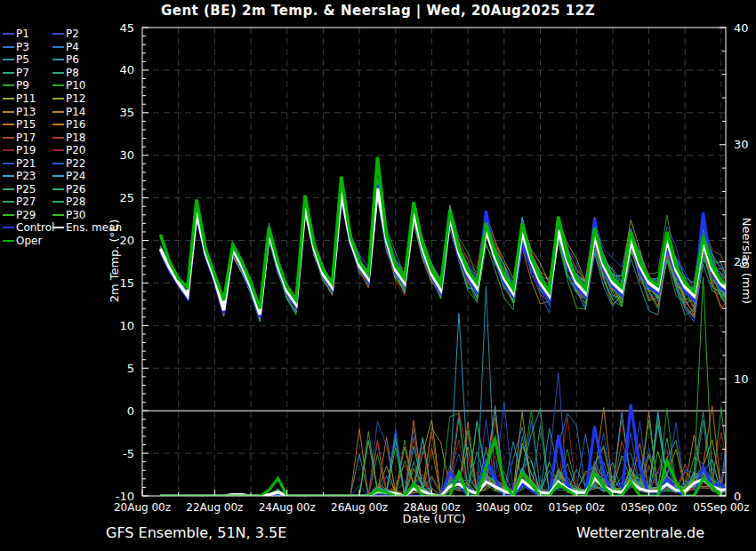 The width and height of the screenshot is (756, 551). I want to click on y-axis-right-title: Neerslag (mm), so click(747, 261).